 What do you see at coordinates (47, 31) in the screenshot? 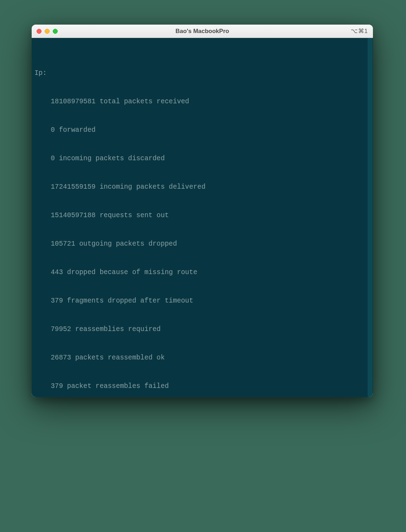
I see `minimize-icon` at bounding box center [47, 31].